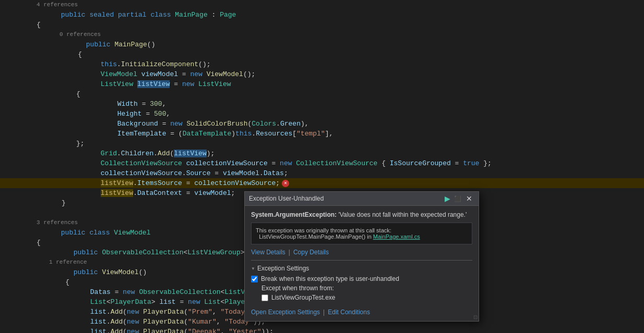  What do you see at coordinates (362, 311) in the screenshot?
I see `bottom-links: Open Exception Settings | Edit Condition…` at bounding box center [362, 311].